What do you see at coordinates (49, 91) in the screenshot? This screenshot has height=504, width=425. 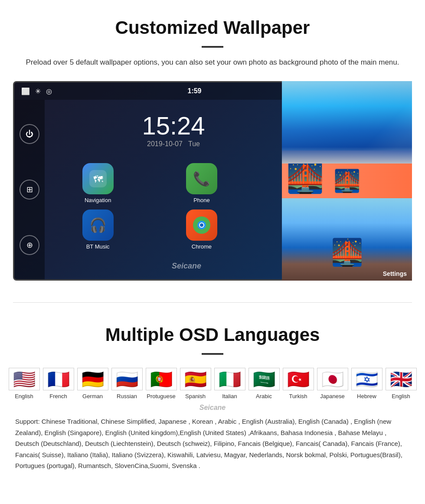 I see `location-icon: ◎` at bounding box center [49, 91].